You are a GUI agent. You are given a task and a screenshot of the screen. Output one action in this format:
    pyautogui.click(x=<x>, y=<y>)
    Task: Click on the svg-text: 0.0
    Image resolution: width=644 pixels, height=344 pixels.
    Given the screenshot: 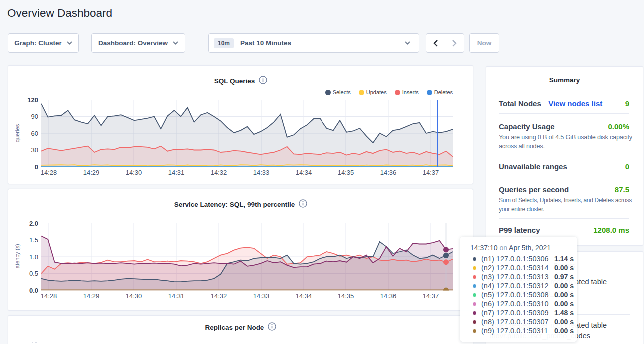 What is the action you would take?
    pyautogui.click(x=34, y=291)
    